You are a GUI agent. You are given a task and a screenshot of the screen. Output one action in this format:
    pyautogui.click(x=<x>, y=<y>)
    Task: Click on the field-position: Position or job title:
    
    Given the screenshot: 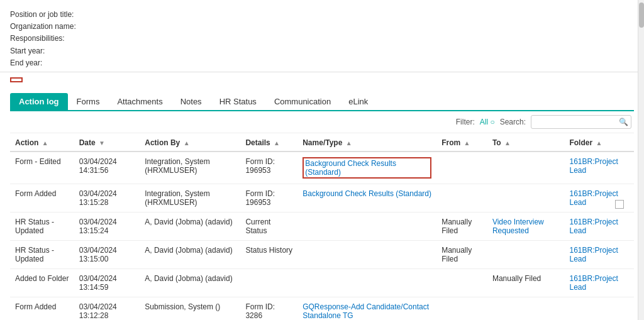 What is the action you would take?
    pyautogui.click(x=322, y=15)
    